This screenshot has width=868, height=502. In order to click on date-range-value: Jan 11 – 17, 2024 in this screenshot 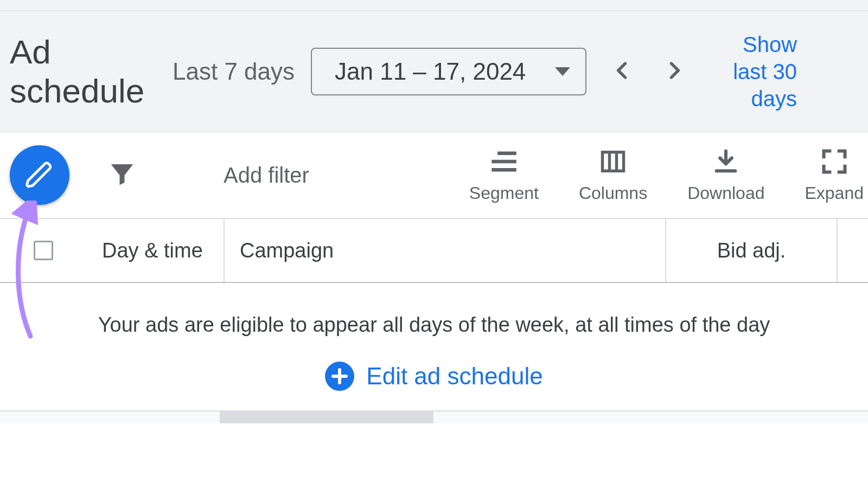, I will do `click(430, 72)`.